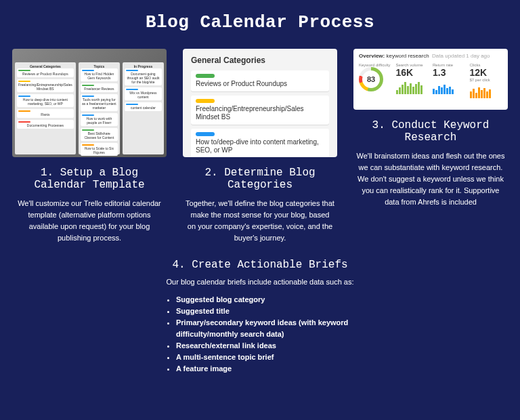 The width and height of the screenshot is (520, 420). Describe the element at coordinates (371, 79) in the screenshot. I see `kd-gauge-icon: 83` at that location.